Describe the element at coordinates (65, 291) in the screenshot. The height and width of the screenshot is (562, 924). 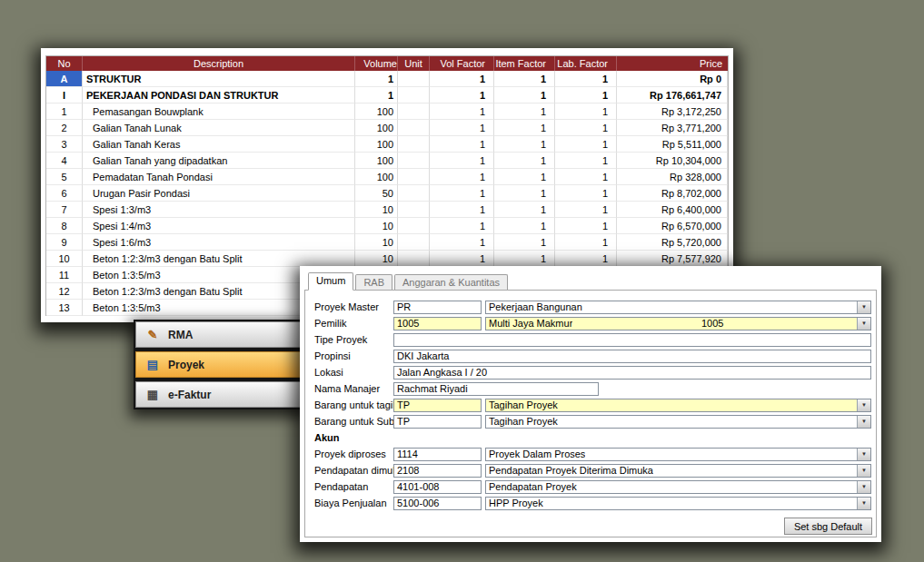
I see `cell-no: 12` at that location.